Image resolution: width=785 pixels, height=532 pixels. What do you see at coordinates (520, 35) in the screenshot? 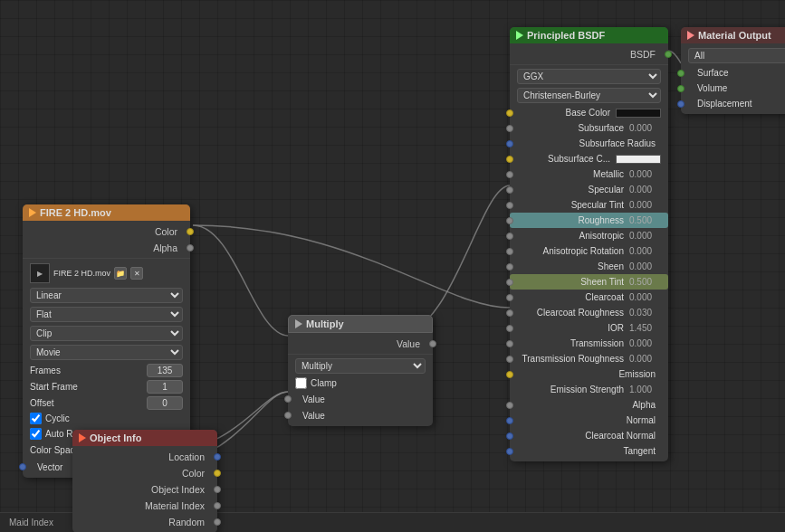
I see `bsdf-collapse-icon` at bounding box center [520, 35].